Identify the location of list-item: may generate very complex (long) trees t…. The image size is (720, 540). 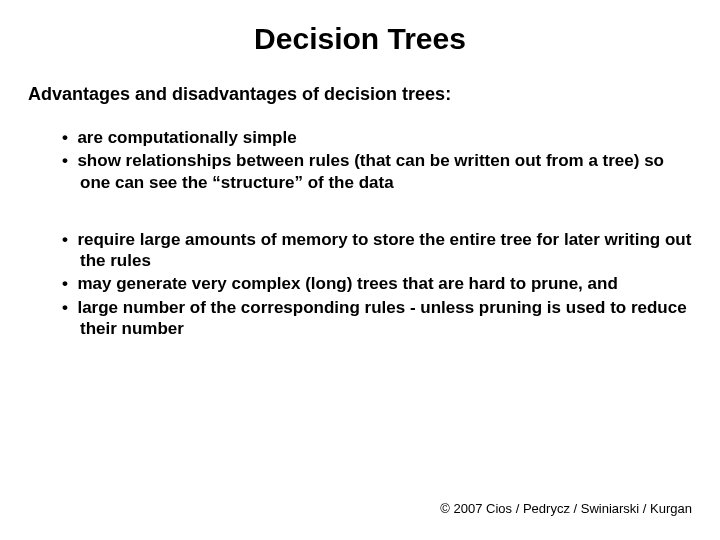
(369, 284).